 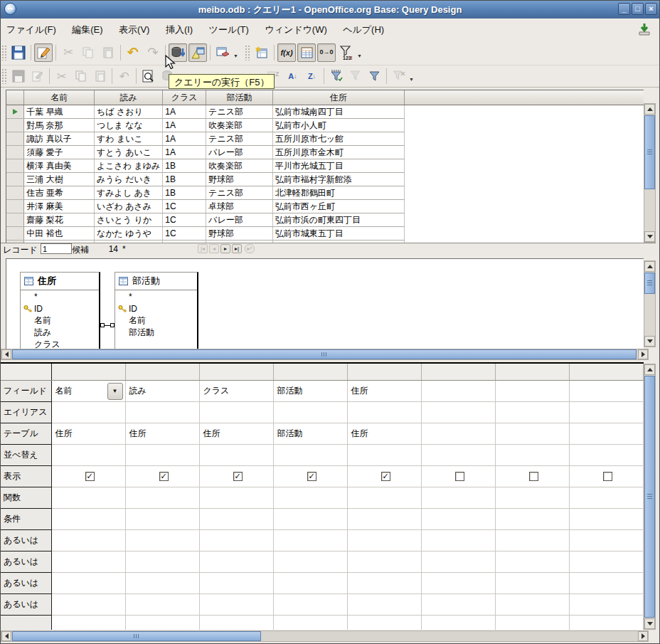 What do you see at coordinates (650, 497) in the screenshot?
I see `grid-vertical-scrollbar` at bounding box center [650, 497].